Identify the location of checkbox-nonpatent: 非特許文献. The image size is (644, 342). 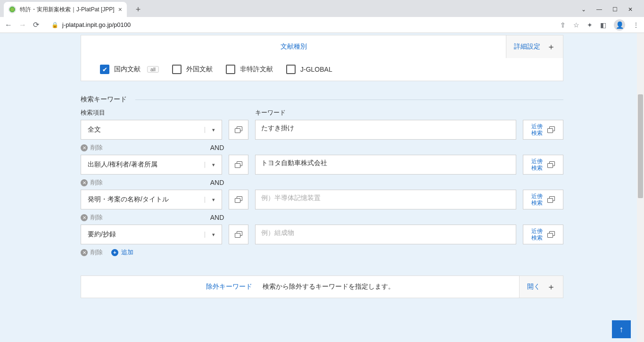
(249, 69).